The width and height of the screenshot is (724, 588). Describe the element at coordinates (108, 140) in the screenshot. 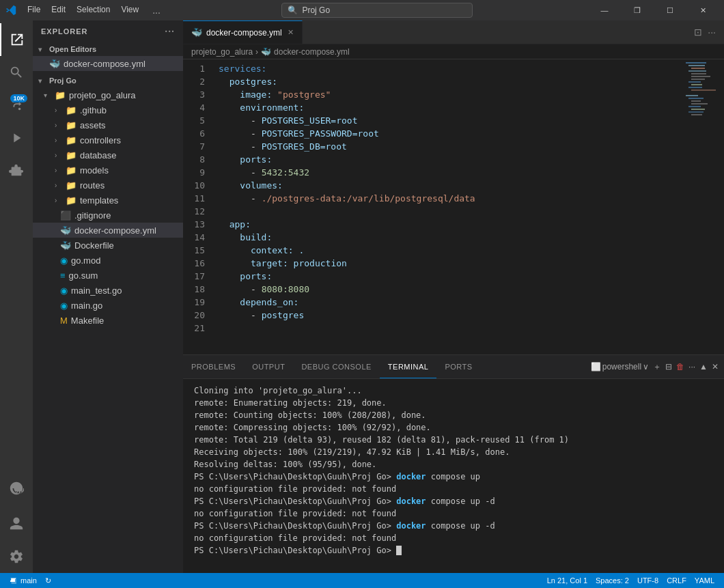

I see `tree-item-controllers: › 📁 controllers` at that location.